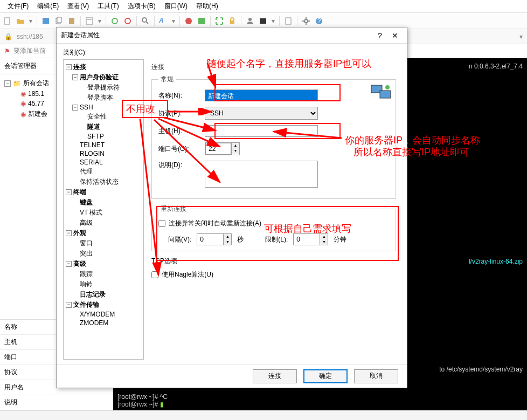  What do you see at coordinates (380, 36) in the screenshot?
I see `dialog-help-button: ?` at bounding box center [380, 36].